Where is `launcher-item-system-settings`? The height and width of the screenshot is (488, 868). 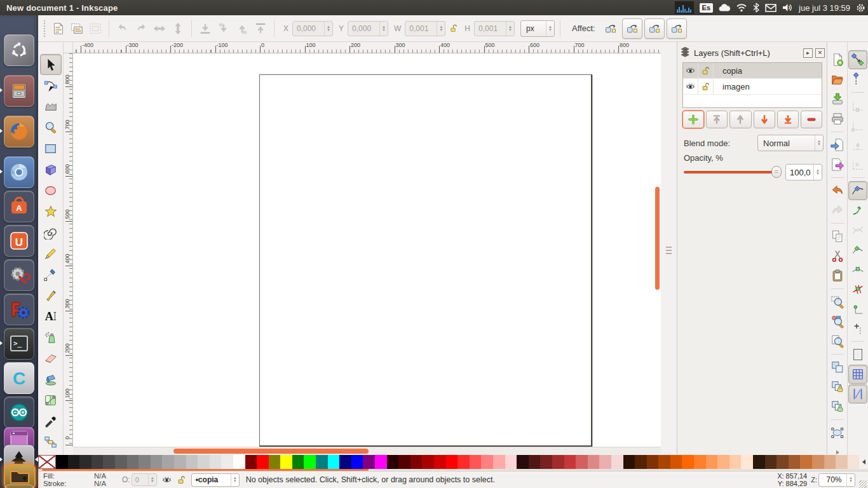 launcher-item-system-settings is located at coordinates (19, 275).